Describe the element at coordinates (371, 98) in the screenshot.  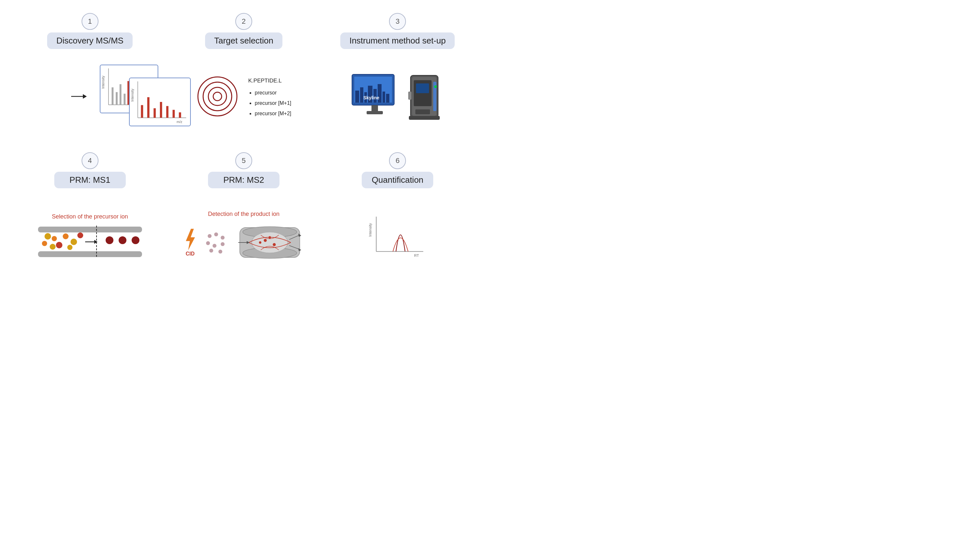
I see `svg-text: Skyline` at that location.